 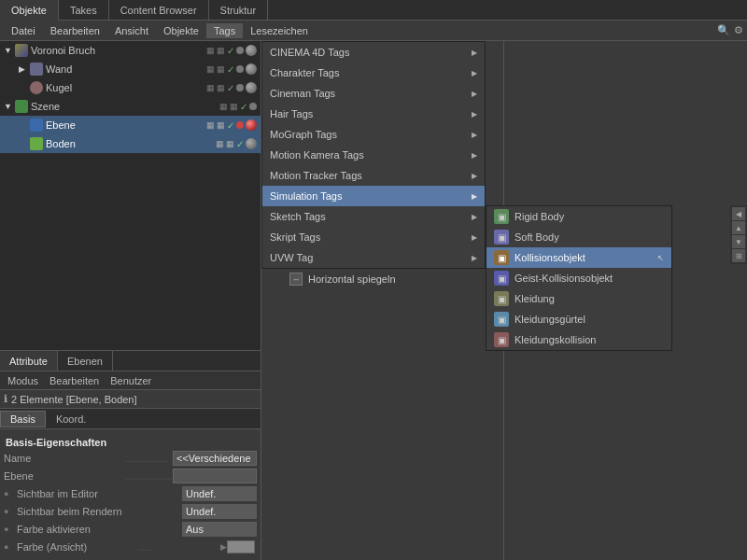 I want to click on attr-color-swatch, so click(x=241, y=547).